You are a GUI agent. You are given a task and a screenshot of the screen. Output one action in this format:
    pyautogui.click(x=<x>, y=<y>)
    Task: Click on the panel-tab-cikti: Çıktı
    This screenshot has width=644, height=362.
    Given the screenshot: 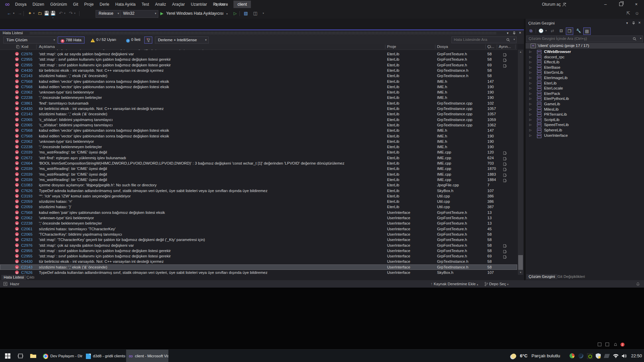 What is the action you would take?
    pyautogui.click(x=31, y=278)
    